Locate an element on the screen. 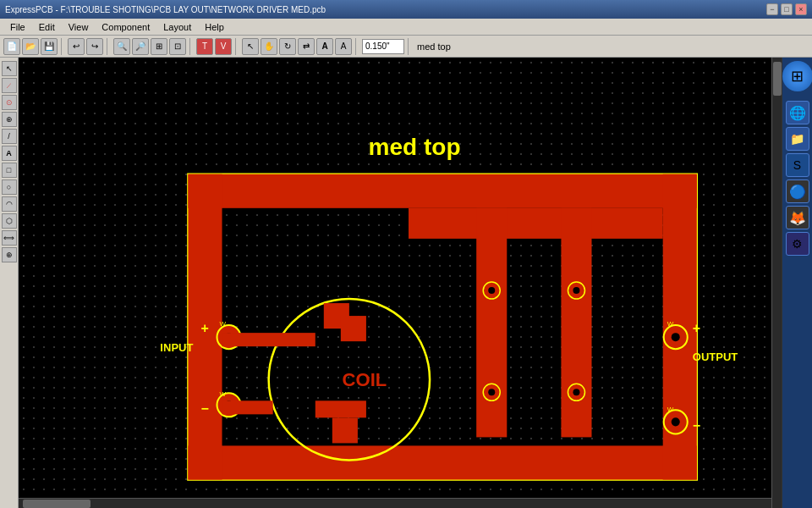  minimize-button: − is located at coordinates (772, 9).